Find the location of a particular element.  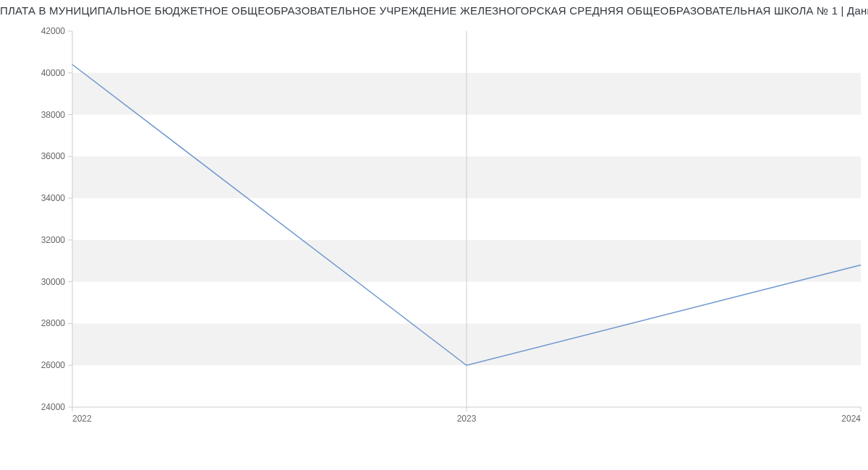

x-tick-label: 2022 is located at coordinates (82, 419).